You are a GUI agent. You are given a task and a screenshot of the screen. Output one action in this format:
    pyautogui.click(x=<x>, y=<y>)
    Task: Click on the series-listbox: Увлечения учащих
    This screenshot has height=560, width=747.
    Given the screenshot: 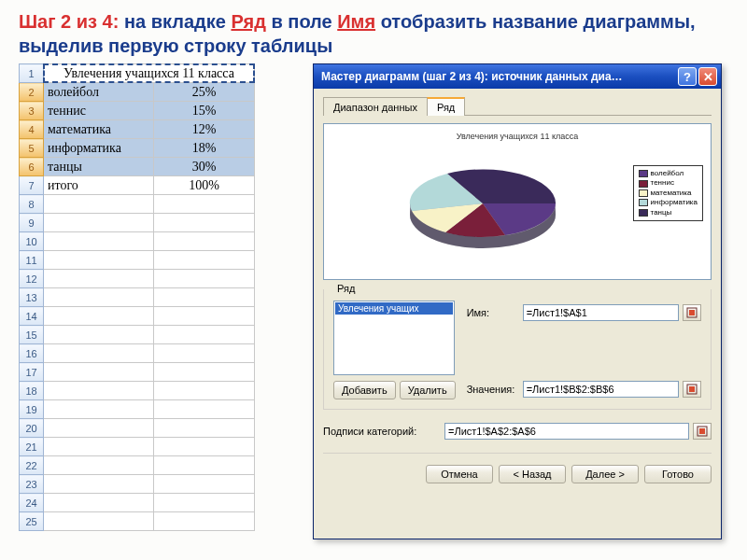 What is the action you would take?
    pyautogui.click(x=394, y=338)
    